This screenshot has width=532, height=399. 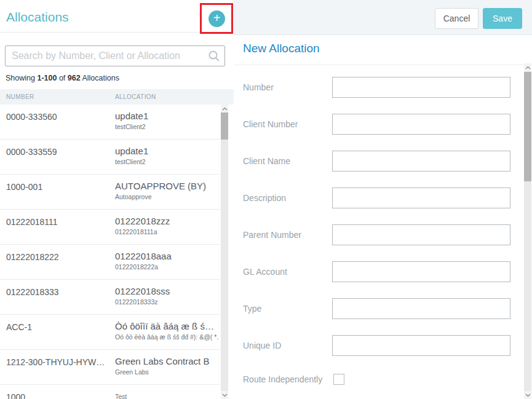 I want to click on column-header-number: NUMBER, so click(x=20, y=97).